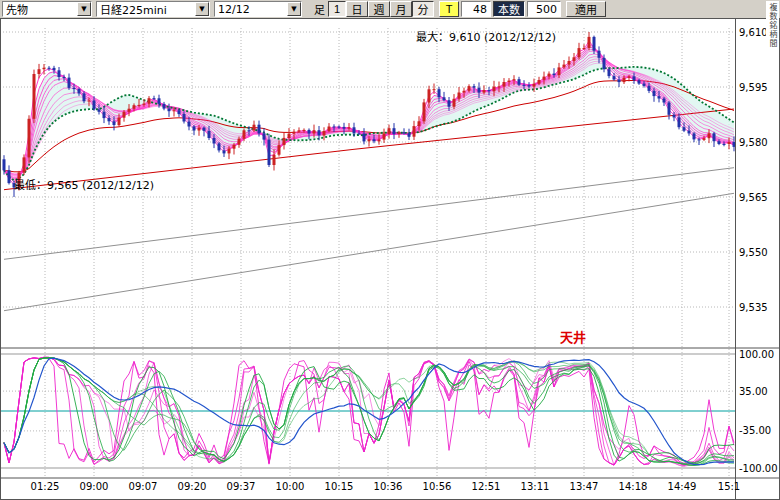 The width and height of the screenshot is (780, 500). I want to click on oscillator-axis-label: -100.00, so click(758, 468).